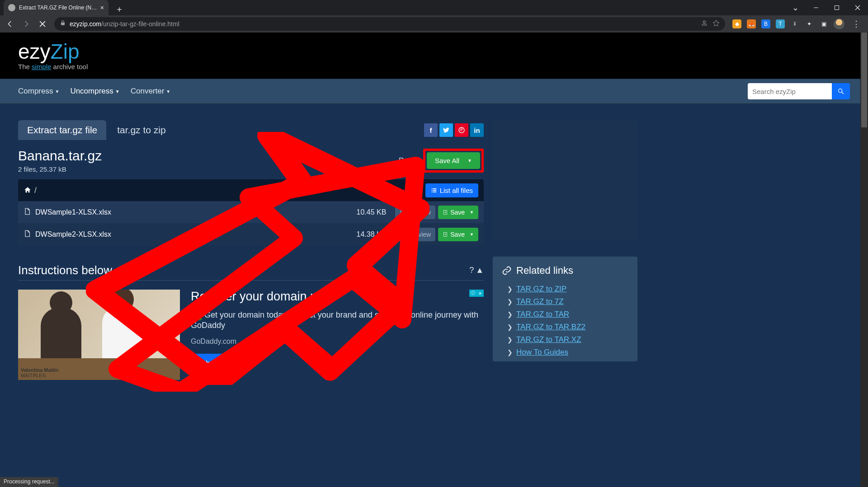 The height and width of the screenshot is (487, 868). I want to click on nav-compress: Compress▼, so click(39, 91).